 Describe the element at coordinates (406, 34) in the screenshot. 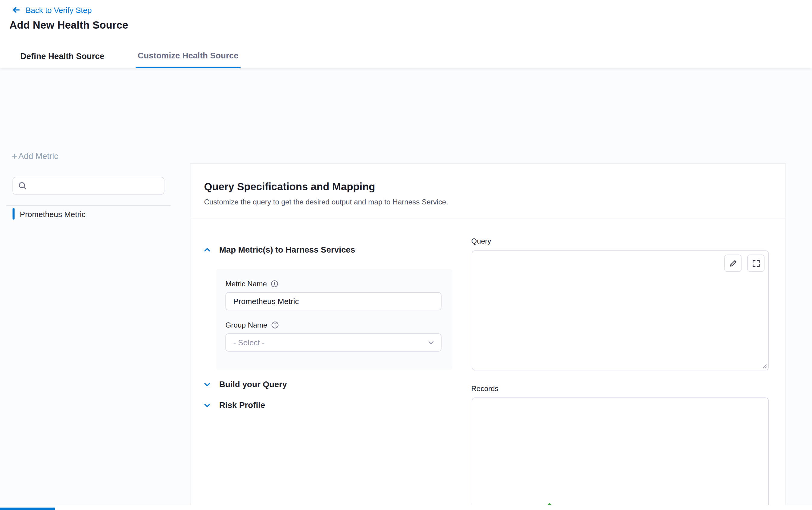

I see `page-header: Back to Verify Step Add New Health Sourc…` at that location.